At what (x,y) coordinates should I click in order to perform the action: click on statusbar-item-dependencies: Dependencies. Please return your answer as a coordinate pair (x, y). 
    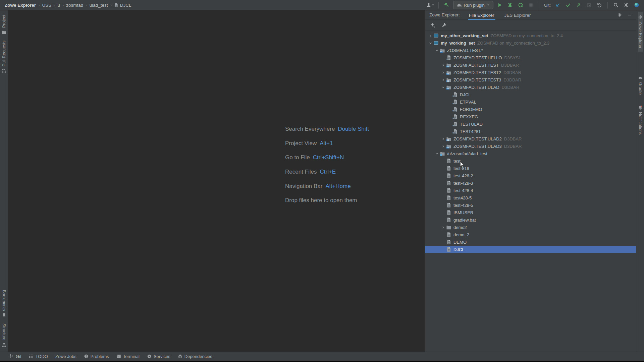
    Looking at the image, I should click on (195, 357).